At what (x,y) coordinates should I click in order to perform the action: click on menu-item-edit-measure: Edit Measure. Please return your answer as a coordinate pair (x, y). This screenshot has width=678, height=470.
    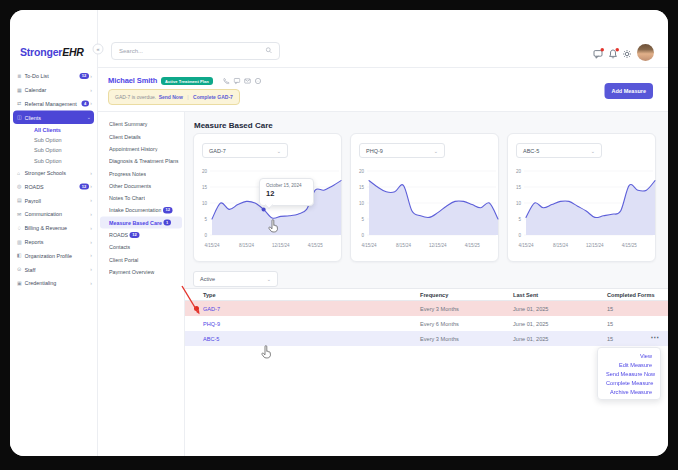
    Looking at the image, I should click on (629, 364).